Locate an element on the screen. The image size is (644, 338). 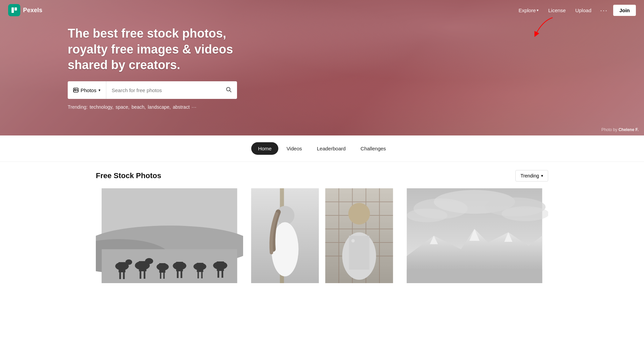
logo-text: Pexels is located at coordinates (33, 10).